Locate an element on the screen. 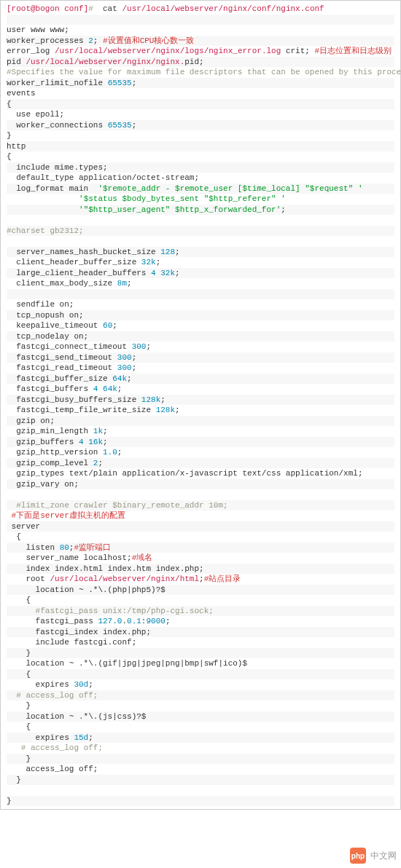  code-token: 128 is located at coordinates (168, 252).